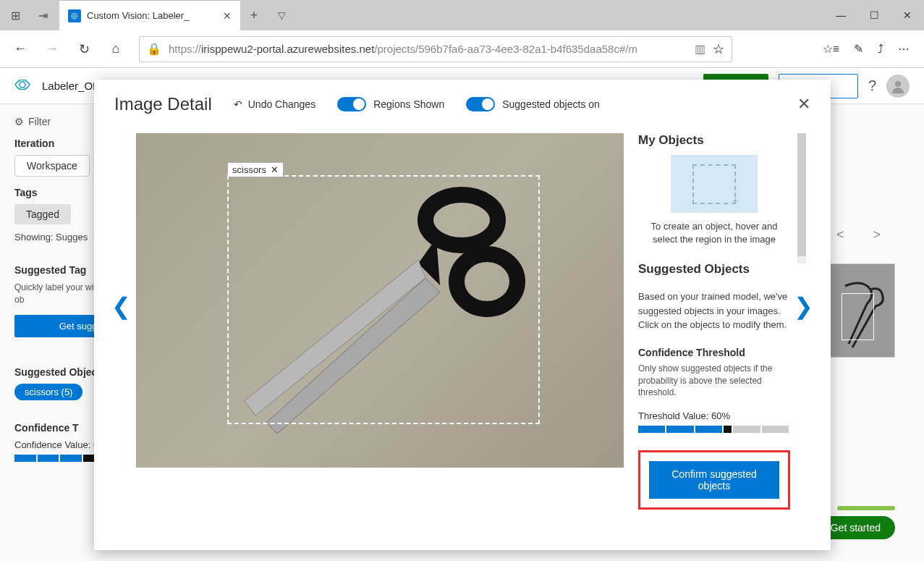 This screenshot has height=561, width=924. What do you see at coordinates (877, 235) in the screenshot?
I see `next-page-arrow: >` at bounding box center [877, 235].